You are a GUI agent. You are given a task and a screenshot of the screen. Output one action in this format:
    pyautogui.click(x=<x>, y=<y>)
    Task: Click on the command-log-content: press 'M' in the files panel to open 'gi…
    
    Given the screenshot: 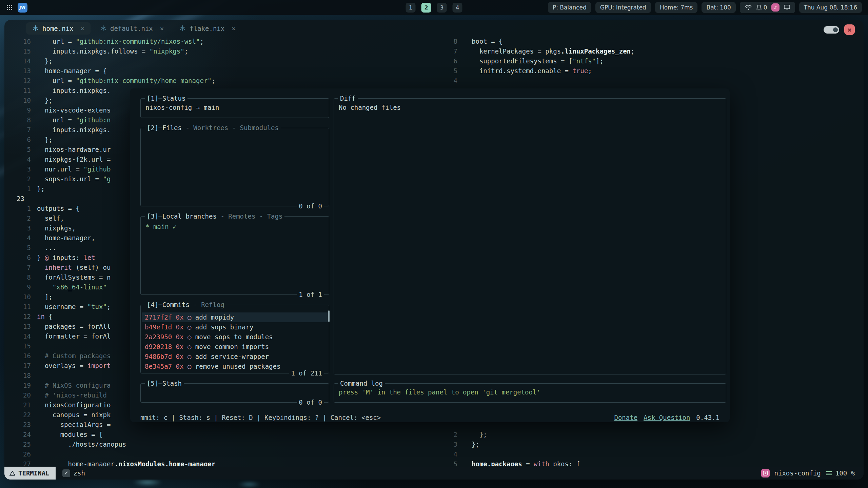 What is the action you would take?
    pyautogui.click(x=530, y=390)
    